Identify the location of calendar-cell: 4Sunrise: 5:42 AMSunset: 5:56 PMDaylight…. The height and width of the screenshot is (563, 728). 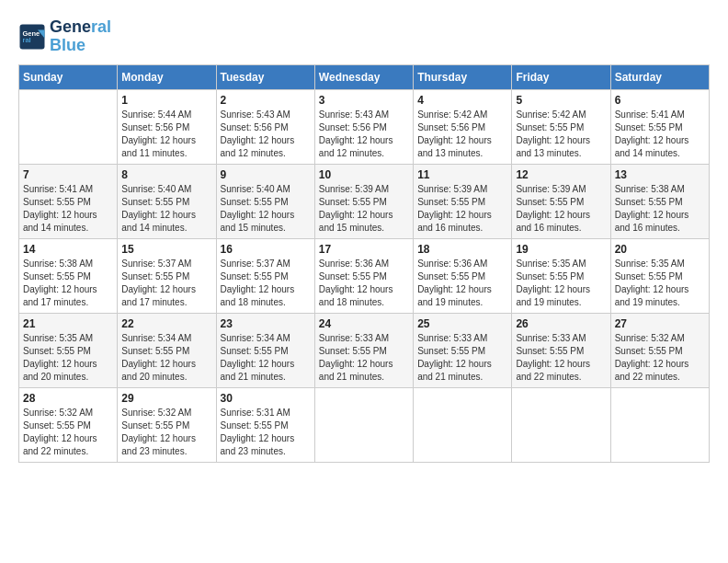
(463, 127).